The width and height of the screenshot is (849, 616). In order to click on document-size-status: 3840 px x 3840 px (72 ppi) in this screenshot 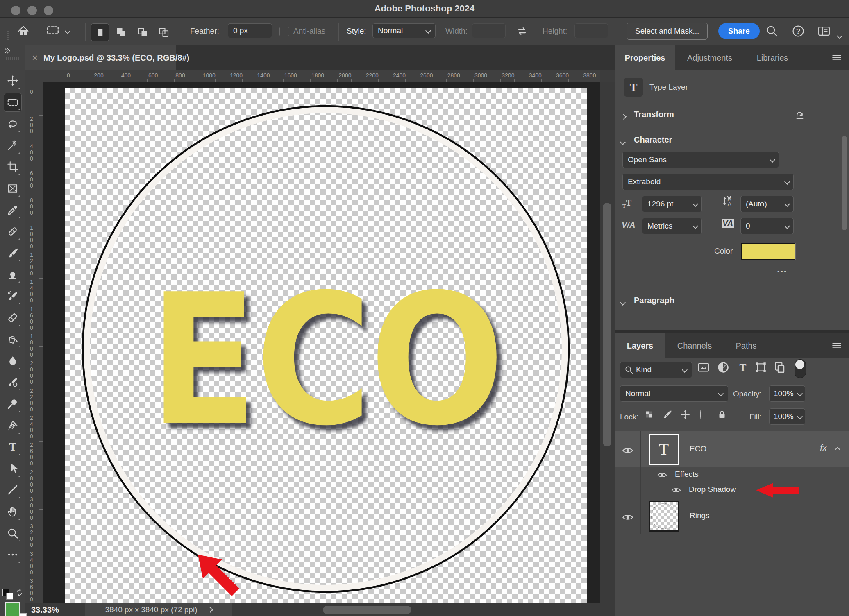, I will do `click(159, 609)`.